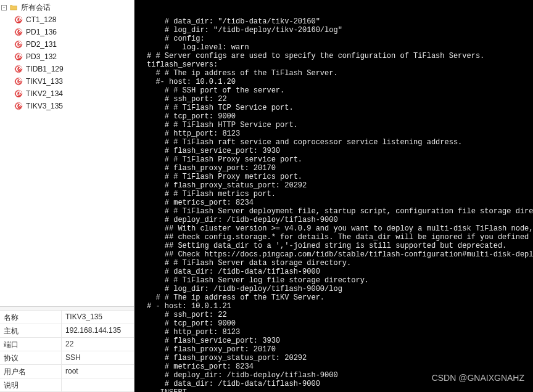 The image size is (533, 392). What do you see at coordinates (339, 237) in the screenshot?
I see `terminal-line: ## check config.storage.* for details. T…` at bounding box center [339, 237].